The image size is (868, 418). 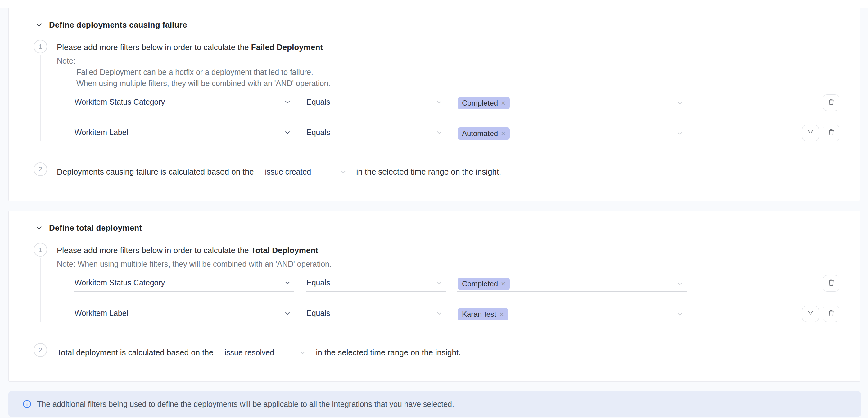 What do you see at coordinates (434, 4) in the screenshot?
I see `top-band` at bounding box center [434, 4].